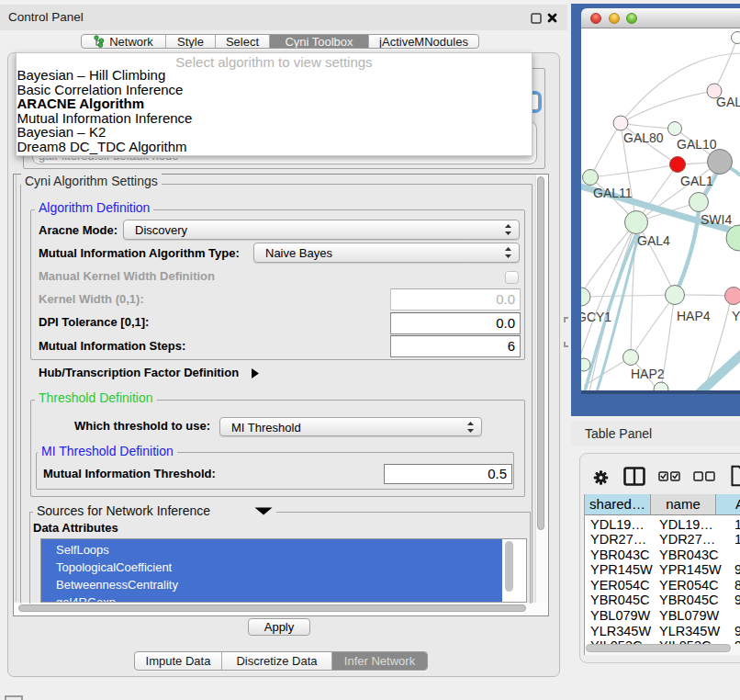 This screenshot has width=740, height=700. Describe the element at coordinates (728, 102) in the screenshot. I see `svg-text: GAL7` at that location.